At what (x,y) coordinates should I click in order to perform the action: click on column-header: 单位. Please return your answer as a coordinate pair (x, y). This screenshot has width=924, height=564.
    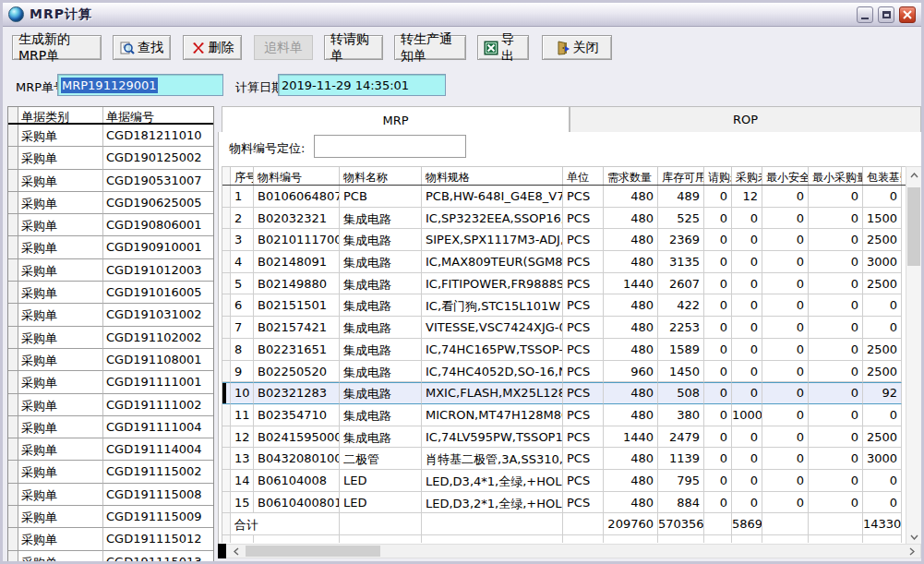
    Looking at the image, I should click on (583, 175).